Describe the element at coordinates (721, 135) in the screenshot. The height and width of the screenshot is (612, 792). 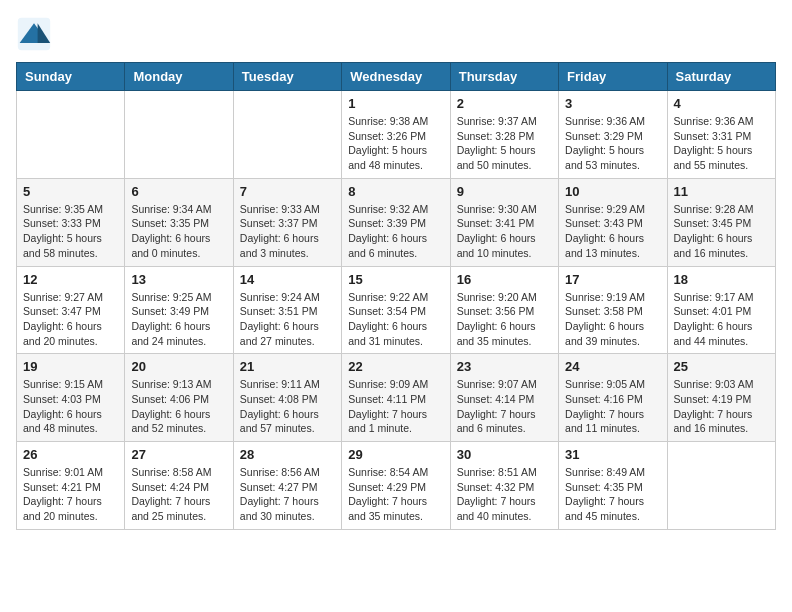
I see `calendar-cell: 4Sunrise: 9:36 AM Sunset: 3:31 PM Daylig…` at that location.